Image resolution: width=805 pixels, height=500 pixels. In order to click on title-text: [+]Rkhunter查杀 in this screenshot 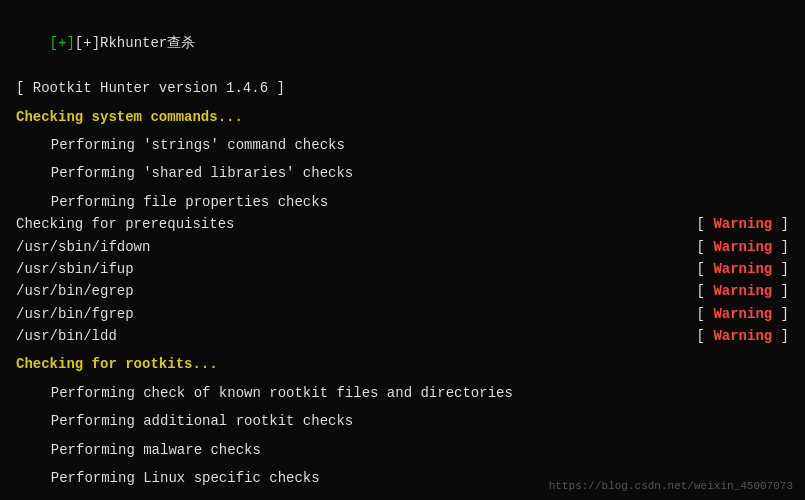, I will do `click(135, 43)`.